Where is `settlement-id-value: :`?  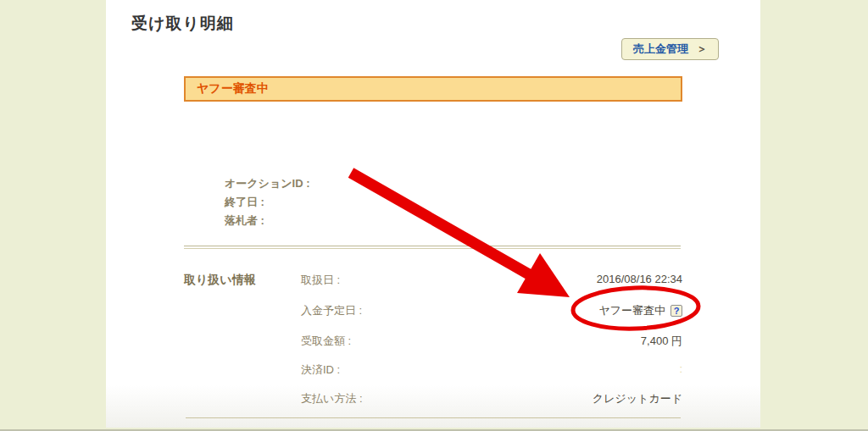 settlement-id-value: : is located at coordinates (681, 369).